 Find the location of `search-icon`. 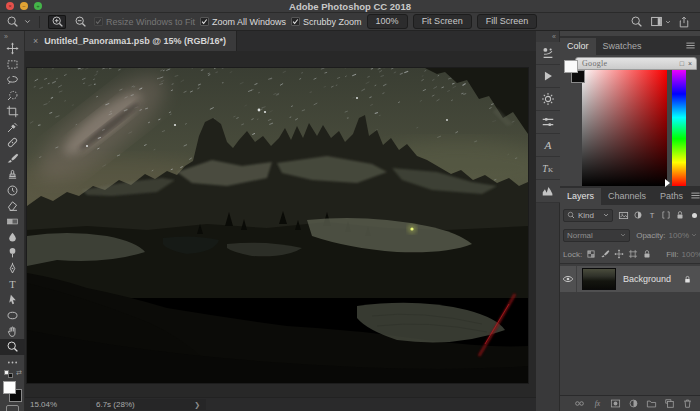

search-icon is located at coordinates (636, 22).